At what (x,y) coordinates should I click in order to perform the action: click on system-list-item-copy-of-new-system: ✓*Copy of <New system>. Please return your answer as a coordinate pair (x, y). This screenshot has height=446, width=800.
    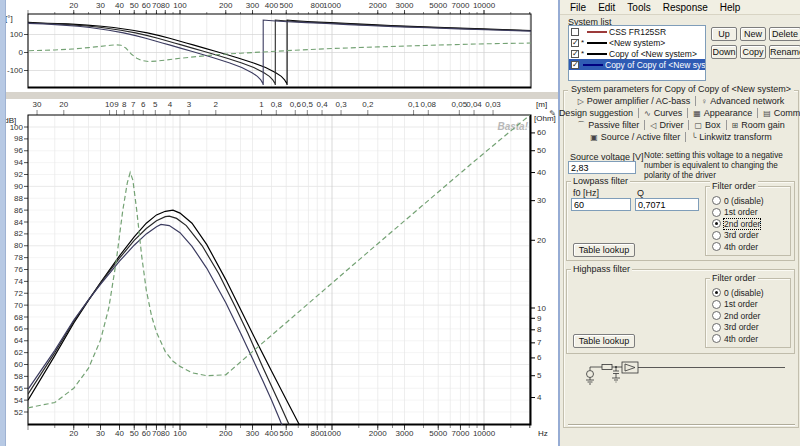
    Looking at the image, I should click on (637, 54).